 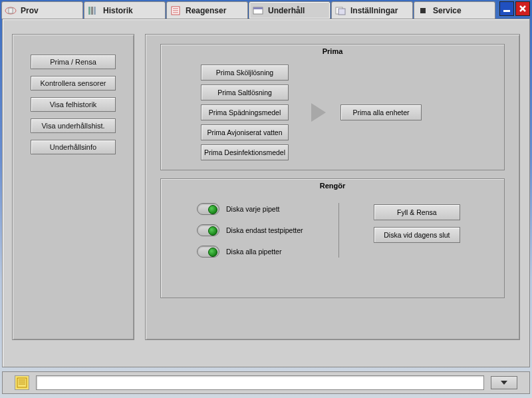 What do you see at coordinates (73, 62) in the screenshot?
I see `sidebar-item-label: Prima / Rensa` at bounding box center [73, 62].